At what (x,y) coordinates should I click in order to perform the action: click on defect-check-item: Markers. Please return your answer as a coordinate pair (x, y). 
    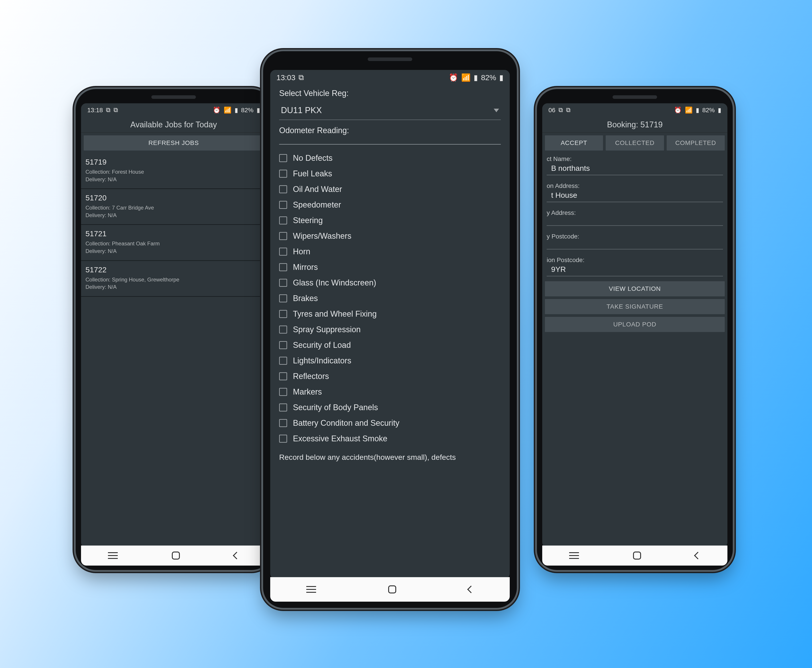
    Looking at the image, I should click on (390, 392).